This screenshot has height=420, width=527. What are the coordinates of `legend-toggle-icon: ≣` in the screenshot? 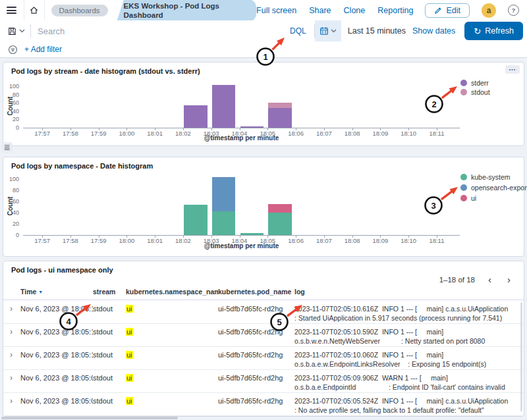 It's located at (7, 147).